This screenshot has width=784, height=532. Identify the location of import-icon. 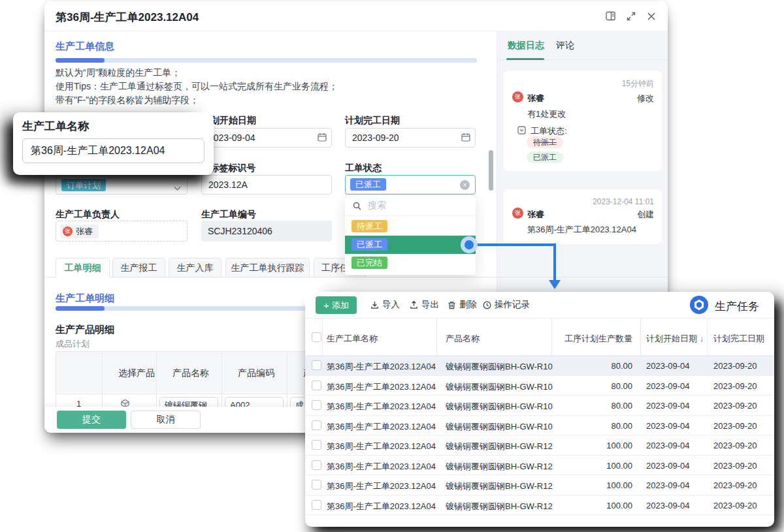
(375, 305).